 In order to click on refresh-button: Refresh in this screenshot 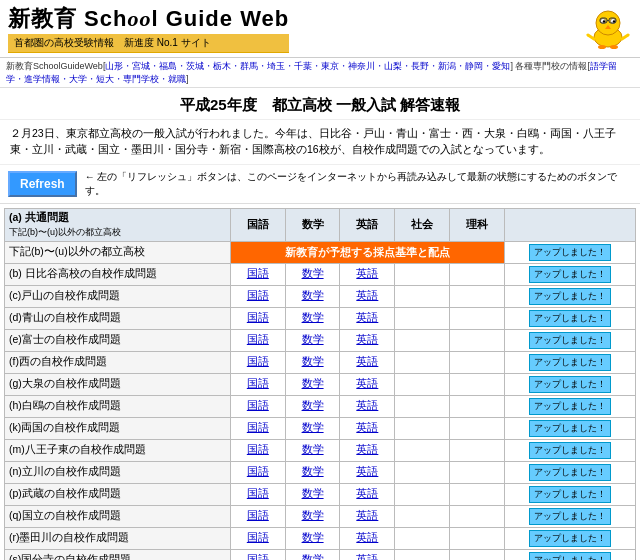, I will do `click(42, 184)`.